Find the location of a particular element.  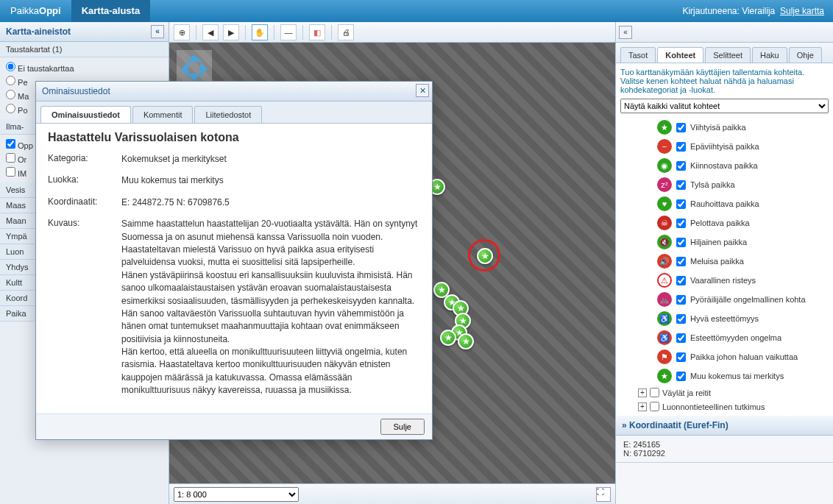

dialog-tab-0: Ominaisuustiedot is located at coordinates (85, 115).